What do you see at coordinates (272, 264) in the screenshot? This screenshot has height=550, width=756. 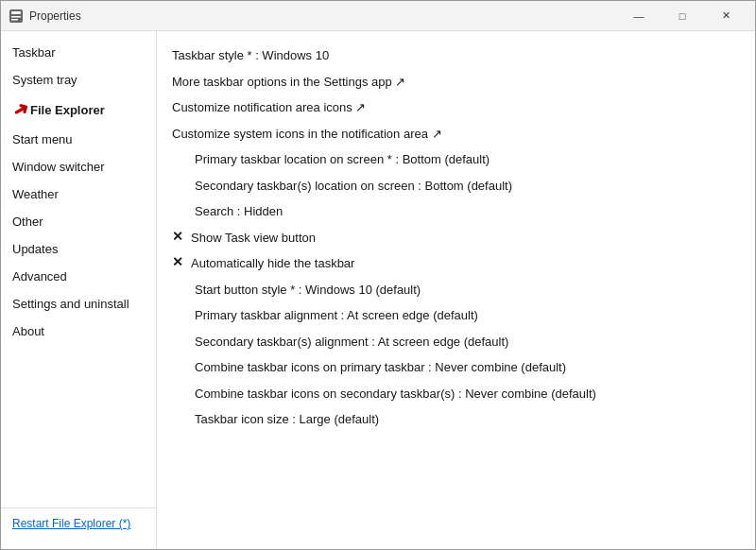 I see `setting-text-8: Automatically hide the taskbar` at bounding box center [272, 264].